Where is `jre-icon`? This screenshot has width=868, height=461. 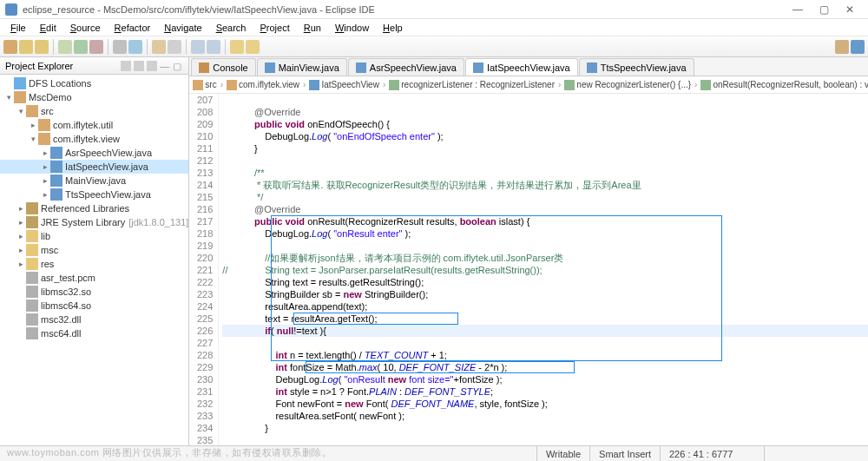
jre-icon is located at coordinates (32, 222).